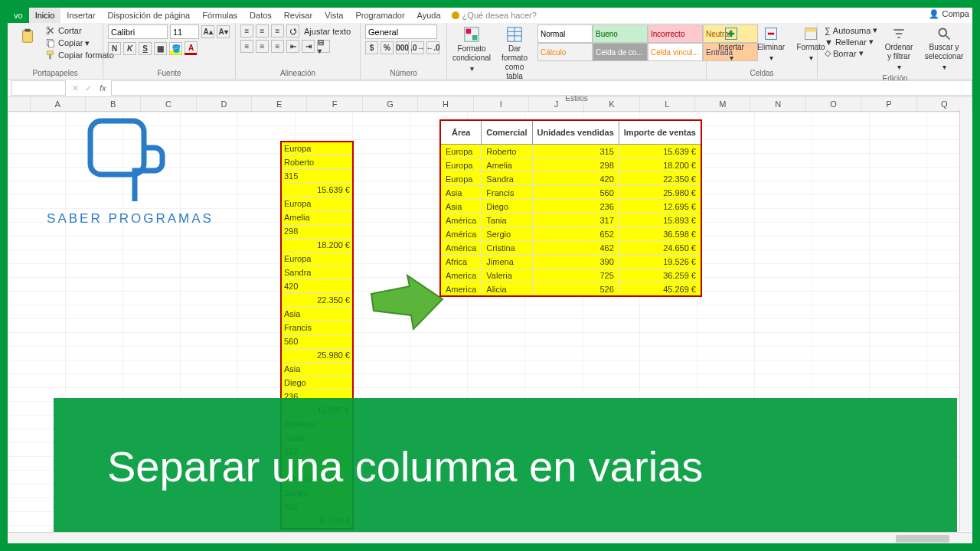  I want to click on style-cell: Incorrecto, so click(675, 34).